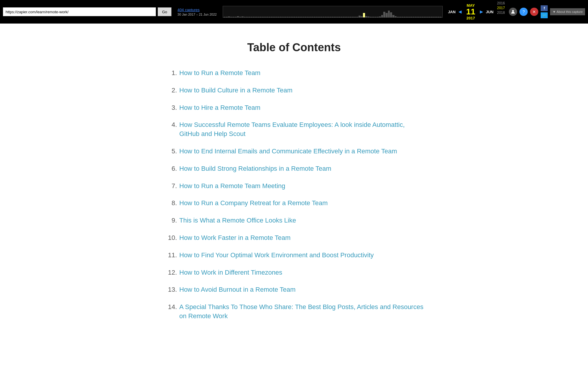 Image resolution: width=588 pixels, height=375 pixels. Describe the element at coordinates (294, 130) in the screenshot. I see `toc-list-item: 4.How Successful Remote Teams Evaluate E…` at that location.